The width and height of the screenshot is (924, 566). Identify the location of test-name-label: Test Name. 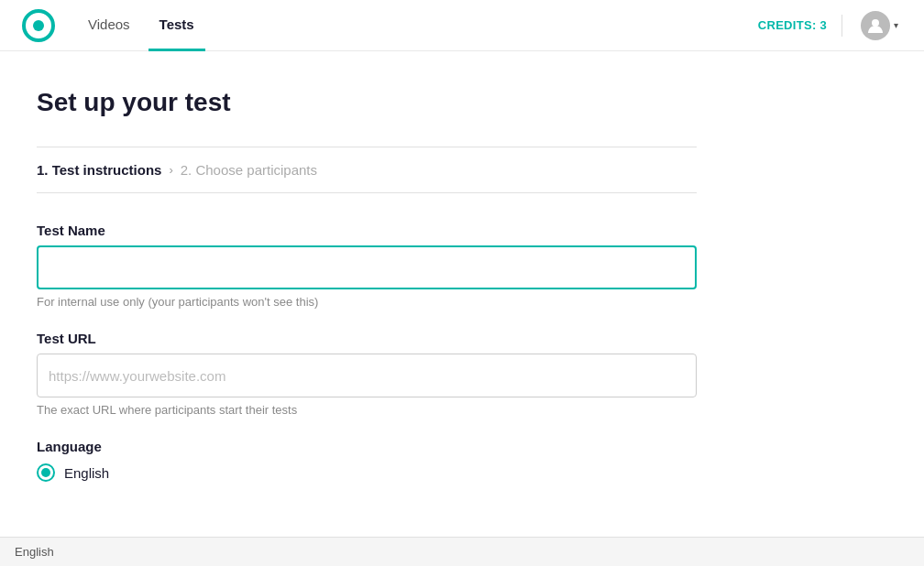
(367, 231).